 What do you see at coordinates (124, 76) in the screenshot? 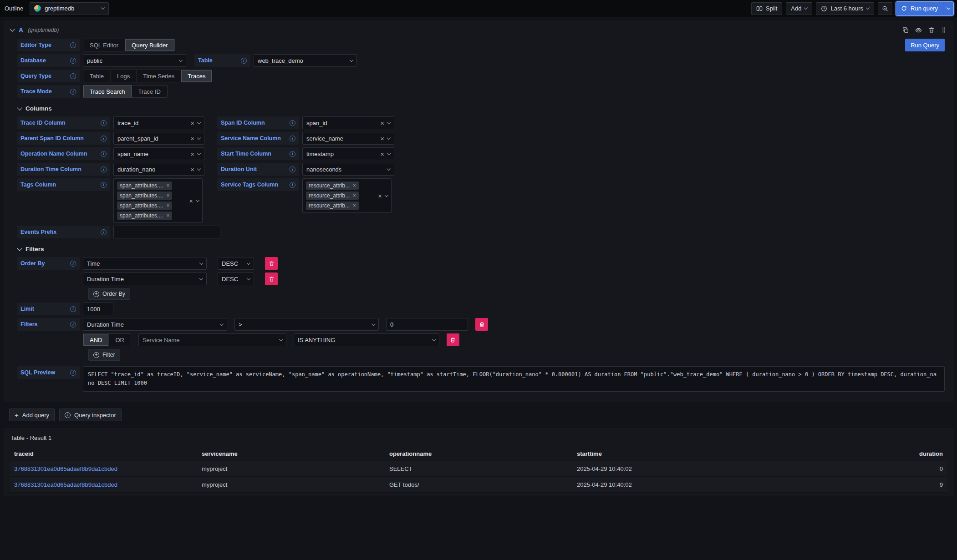
I see `query-type-option-logs: Logs` at bounding box center [124, 76].